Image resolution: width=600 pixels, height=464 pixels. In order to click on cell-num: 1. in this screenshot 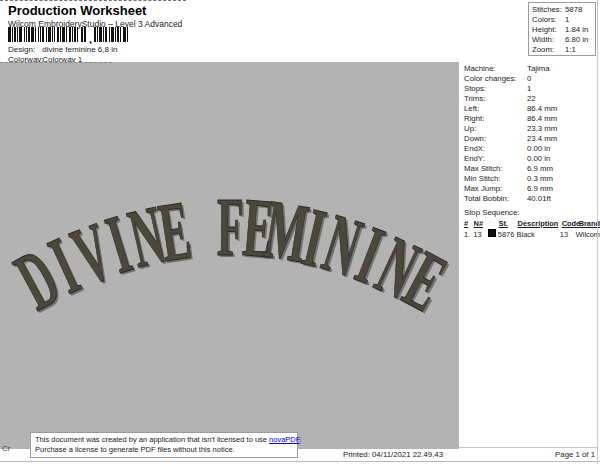, I will do `click(468, 234)`.